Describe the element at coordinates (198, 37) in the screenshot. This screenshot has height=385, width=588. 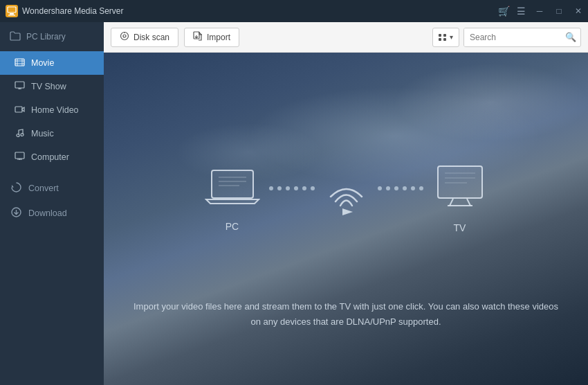
I see `import-icon` at that location.